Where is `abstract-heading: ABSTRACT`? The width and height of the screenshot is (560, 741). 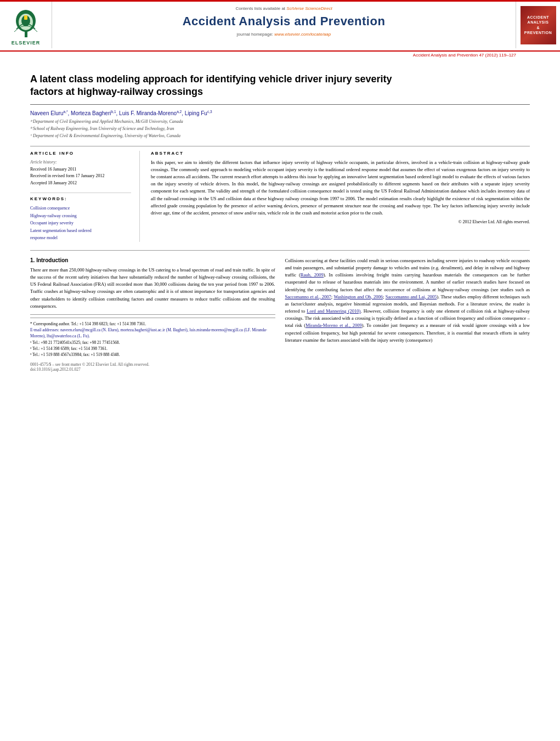
abstract-heading: ABSTRACT is located at coordinates (340, 154).